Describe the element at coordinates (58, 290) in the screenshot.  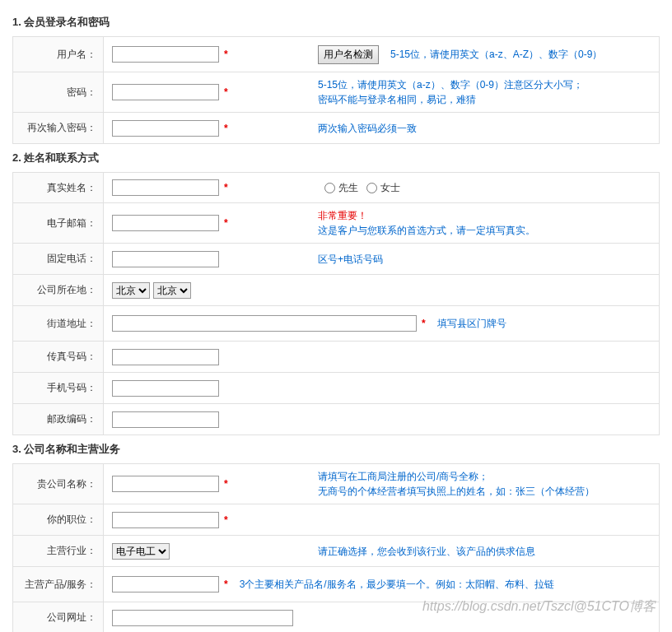
I see `label-company-loc: 公司所在地：` at that location.